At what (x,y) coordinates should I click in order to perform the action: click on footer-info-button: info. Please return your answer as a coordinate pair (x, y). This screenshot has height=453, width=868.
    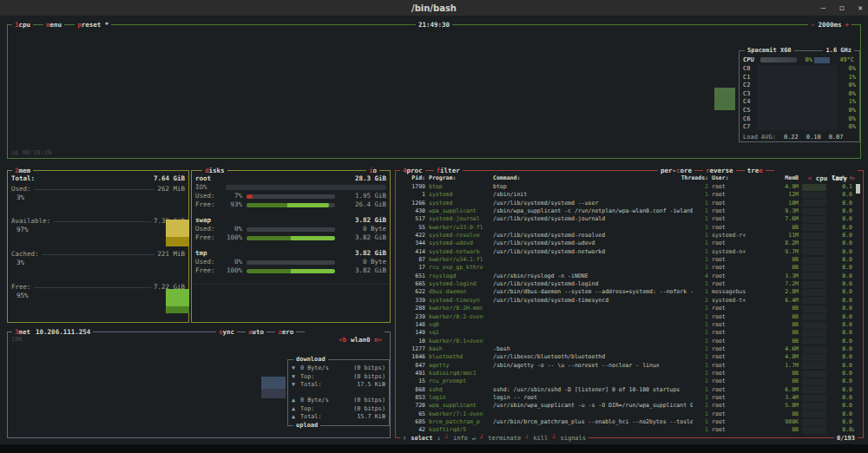
    Looking at the image, I should click on (460, 438).